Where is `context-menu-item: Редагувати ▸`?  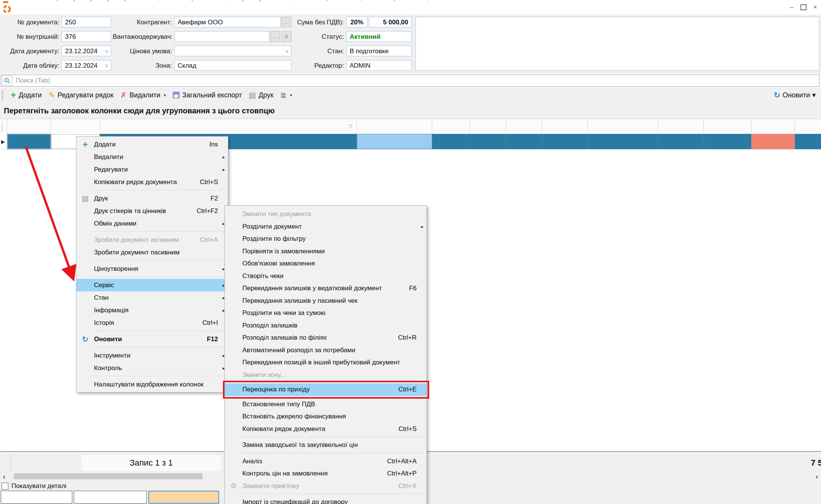 context-menu-item: Редагувати ▸ is located at coordinates (152, 170).